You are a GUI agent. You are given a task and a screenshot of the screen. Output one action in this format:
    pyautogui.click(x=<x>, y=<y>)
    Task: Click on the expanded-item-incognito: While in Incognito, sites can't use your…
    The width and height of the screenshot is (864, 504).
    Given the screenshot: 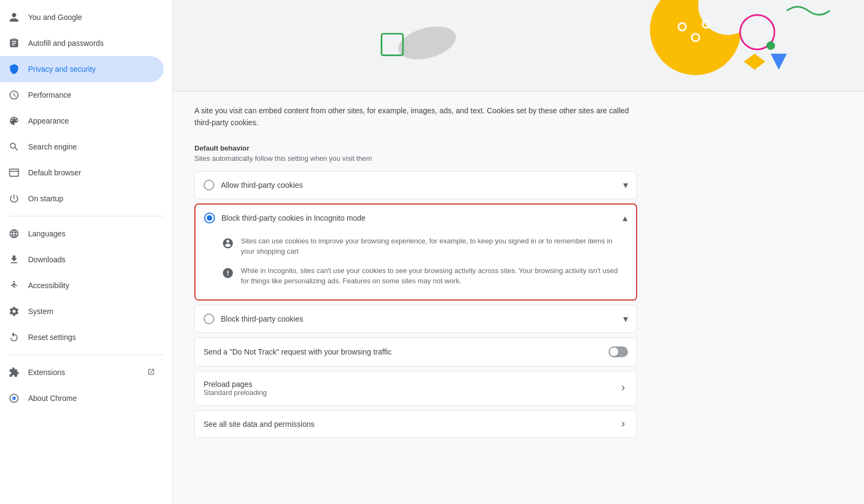 What is the action you would take?
    pyautogui.click(x=424, y=276)
    